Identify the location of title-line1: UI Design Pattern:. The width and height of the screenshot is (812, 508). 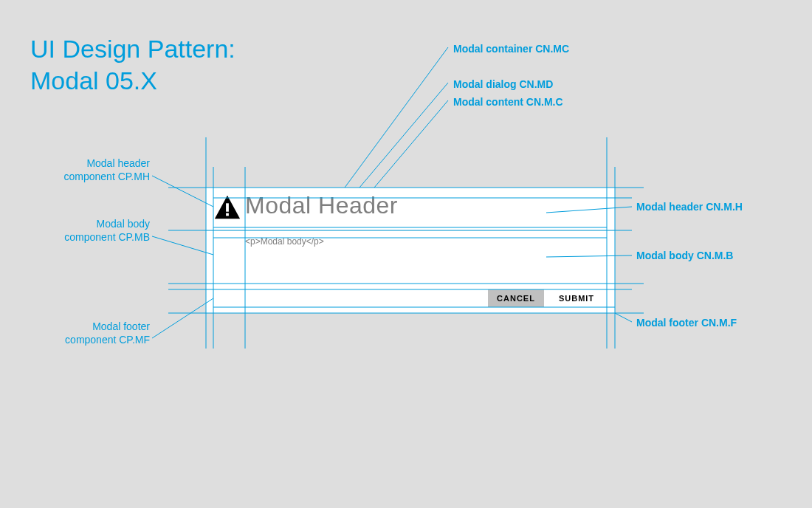
(133, 49).